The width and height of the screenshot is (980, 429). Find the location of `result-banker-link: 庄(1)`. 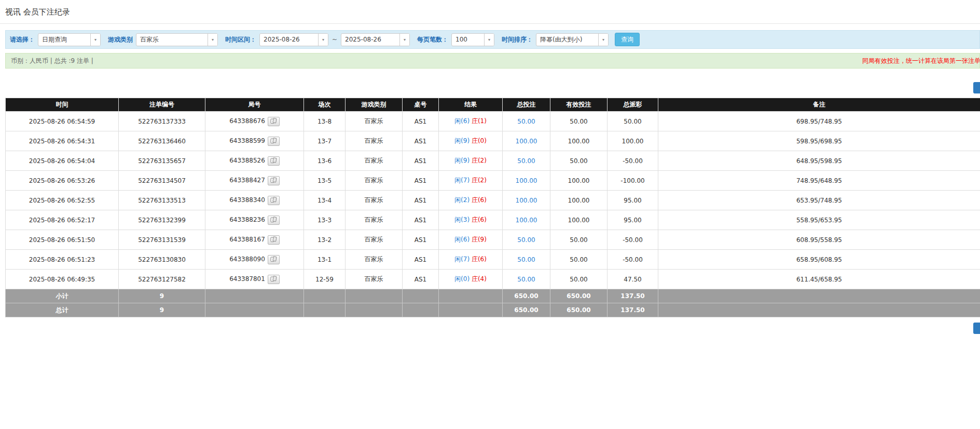

result-banker-link: 庄(1) is located at coordinates (479, 121).